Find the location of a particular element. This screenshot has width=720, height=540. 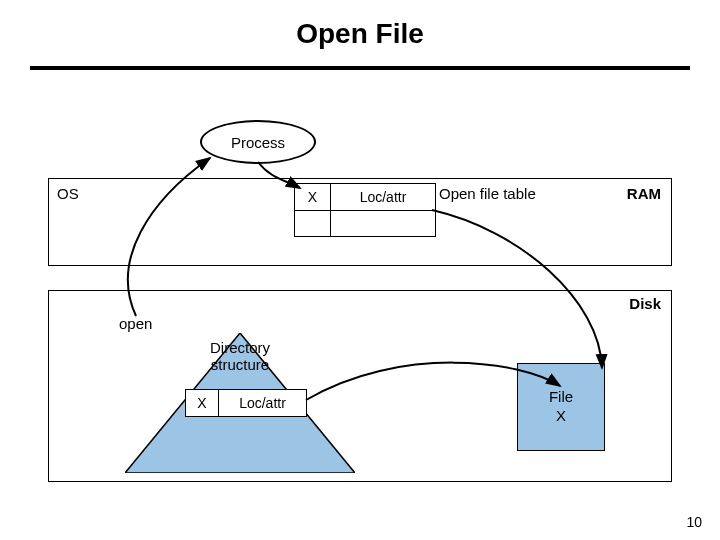

directory-label: Directory structure is located at coordinates (240, 356).